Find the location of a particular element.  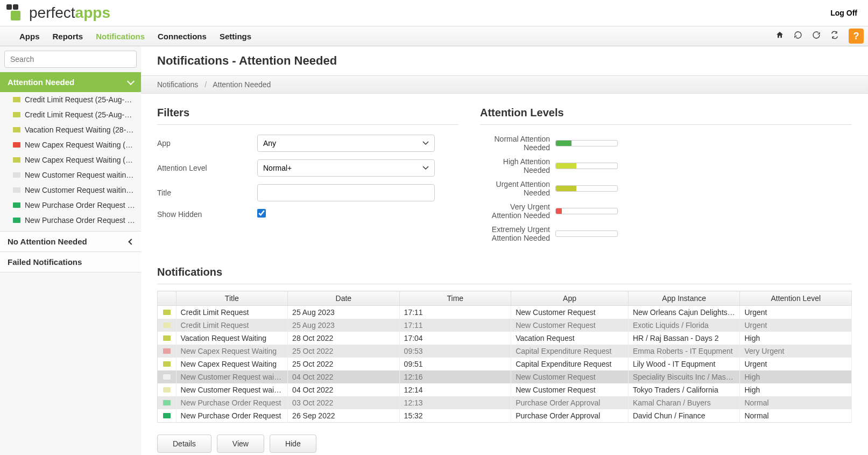

col-icon is located at coordinates (167, 298).